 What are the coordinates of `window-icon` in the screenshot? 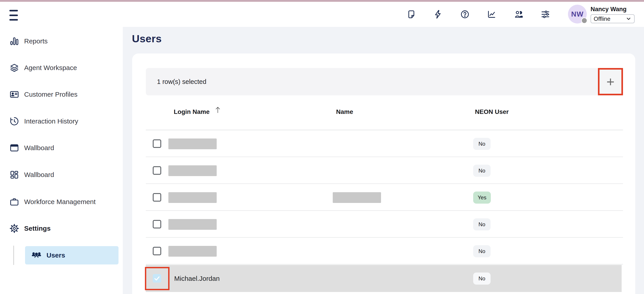 It's located at (14, 148).